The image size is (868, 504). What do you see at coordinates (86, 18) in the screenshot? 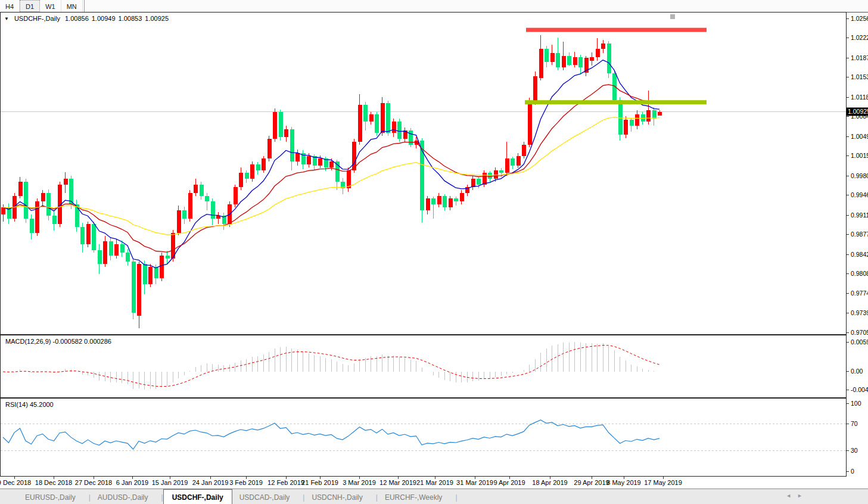
I see `chart-title: ▼USDCHF-,Daily 1.008561.009491.008531.00…` at bounding box center [86, 18].